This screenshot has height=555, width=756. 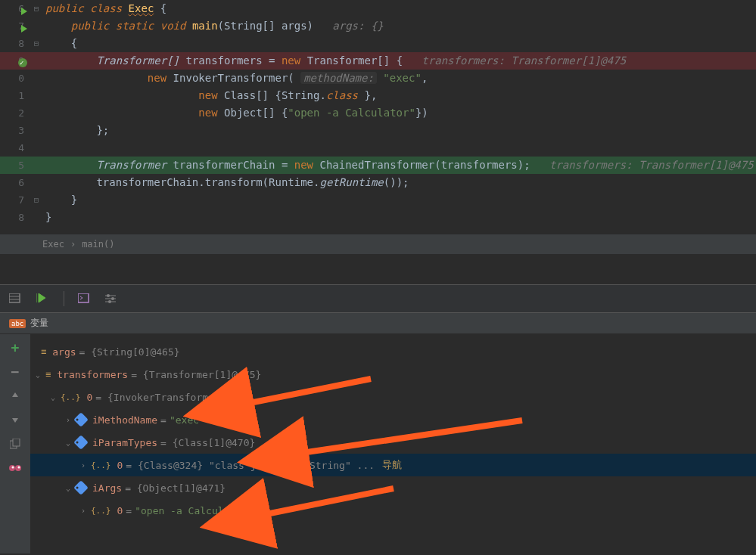 I want to click on breadcrumb: Exec › main(), so click(x=378, y=244).